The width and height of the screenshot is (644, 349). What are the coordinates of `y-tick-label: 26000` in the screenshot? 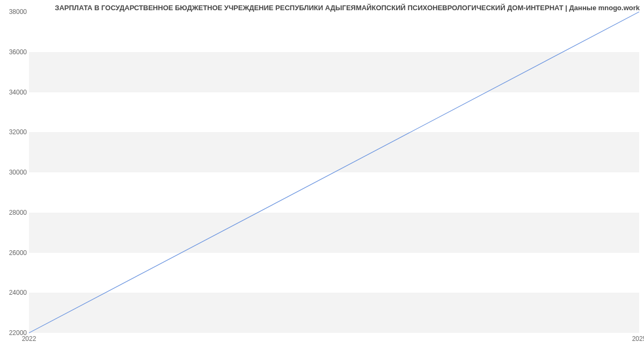 It's located at (15, 253).